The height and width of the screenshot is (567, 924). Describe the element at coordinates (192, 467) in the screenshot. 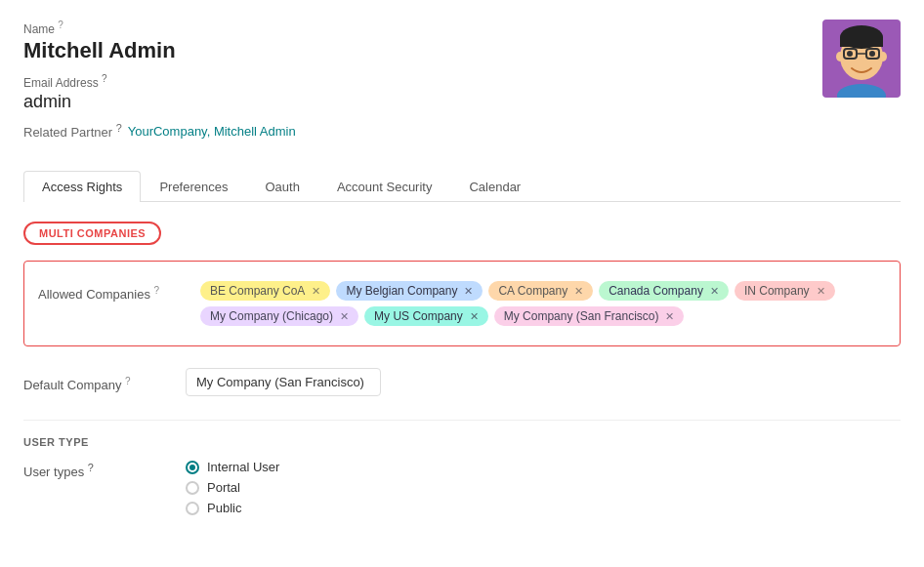

I see `radio-internal-circle` at that location.